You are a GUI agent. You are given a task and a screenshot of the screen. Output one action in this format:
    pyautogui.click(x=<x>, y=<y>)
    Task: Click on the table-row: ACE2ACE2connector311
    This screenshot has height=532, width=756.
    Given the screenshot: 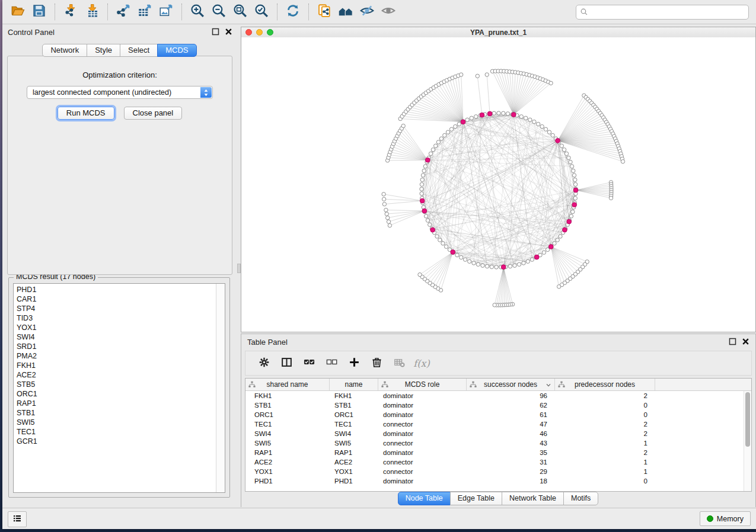 What is the action you would take?
    pyautogui.click(x=498, y=462)
    